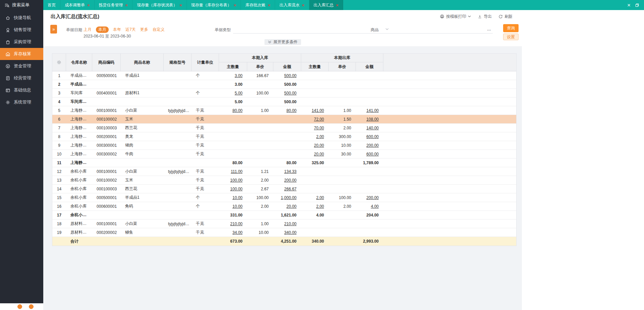 This screenshot has height=310, width=644. What do you see at coordinates (54, 29) in the screenshot?
I see `double-angle-right-icon: »` at bounding box center [54, 29].